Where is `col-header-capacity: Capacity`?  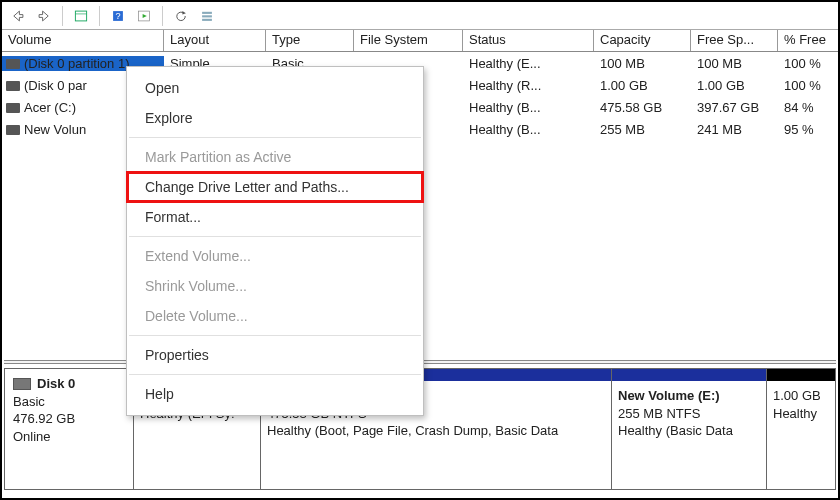
col-header-capacity: Capacity is located at coordinates (642, 40).